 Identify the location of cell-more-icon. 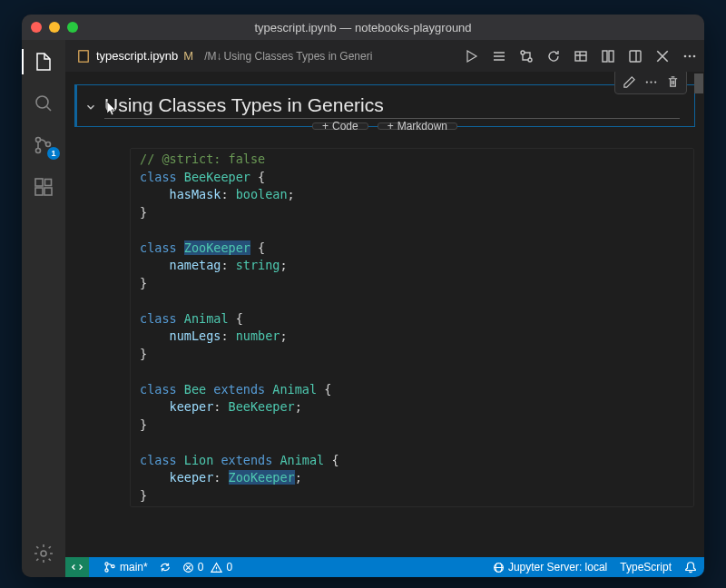
(651, 82).